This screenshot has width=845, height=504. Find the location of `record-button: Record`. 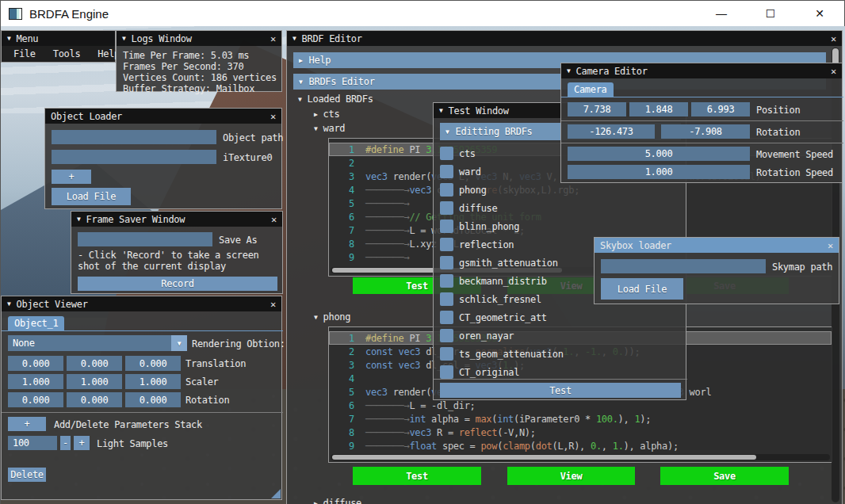

record-button: Record is located at coordinates (178, 284).